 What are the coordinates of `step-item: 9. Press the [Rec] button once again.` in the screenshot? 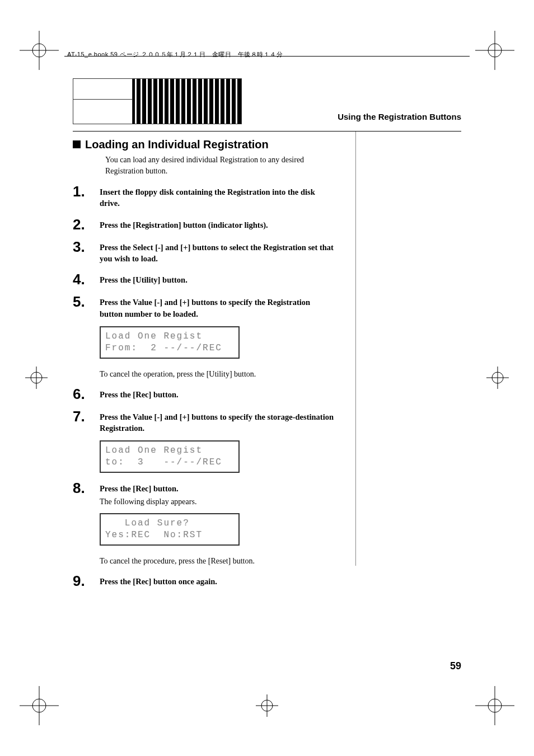 It's located at (267, 581).